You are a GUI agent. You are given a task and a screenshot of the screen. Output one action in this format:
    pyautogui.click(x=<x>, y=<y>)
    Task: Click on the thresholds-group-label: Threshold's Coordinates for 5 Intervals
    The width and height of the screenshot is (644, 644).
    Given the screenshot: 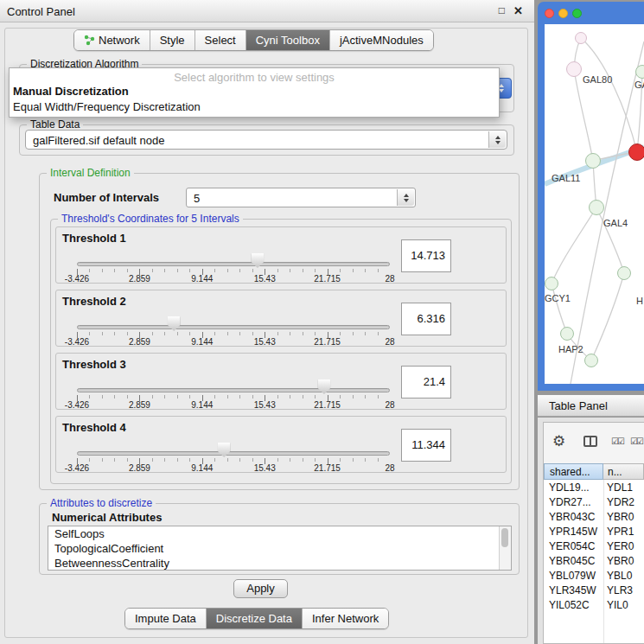 What is the action you would take?
    pyautogui.click(x=150, y=219)
    